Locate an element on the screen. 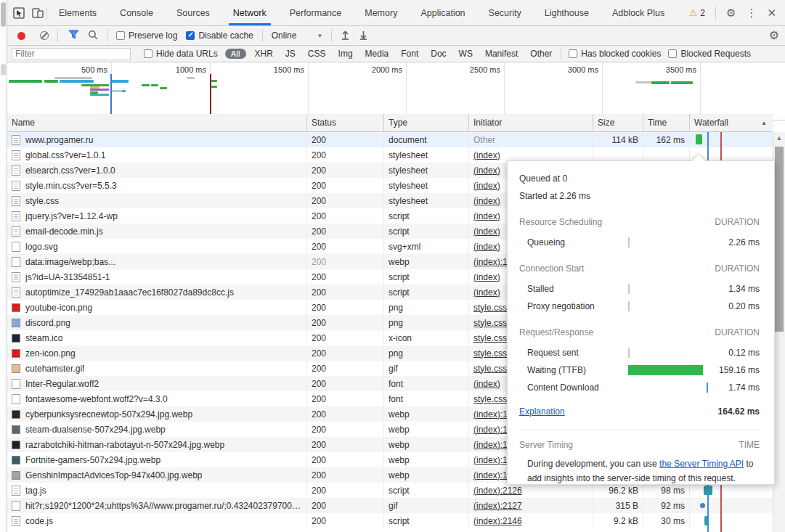 The height and width of the screenshot is (532, 785). filter-type-manifest: Manifest is located at coordinates (501, 54).